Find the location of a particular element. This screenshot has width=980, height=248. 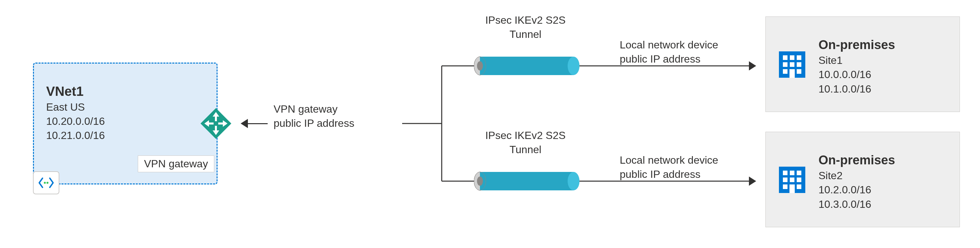

gateway-label: VPN gateway is located at coordinates (176, 164).